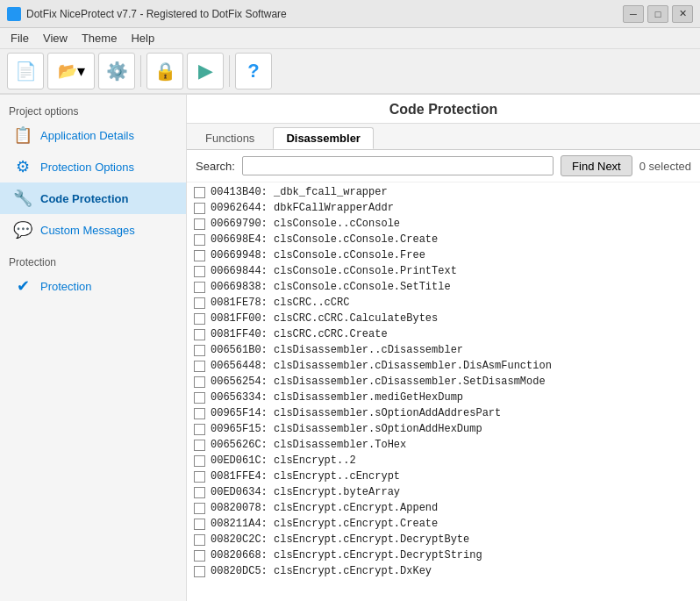 The image size is (700, 601). I want to click on function-item: 00669948: clsConsole.cConsole.Free, so click(444, 255).